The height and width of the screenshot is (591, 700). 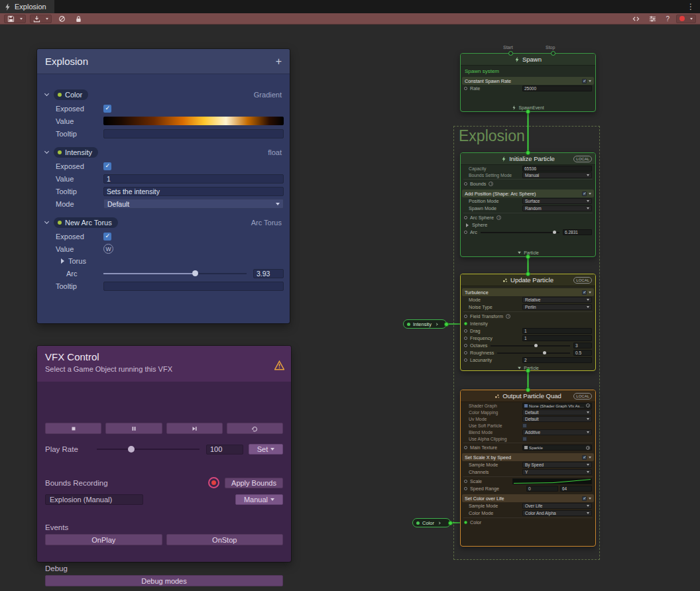 What do you see at coordinates (557, 175) in the screenshot?
I see `bounds-mode-dropdown: Manual` at bounding box center [557, 175].